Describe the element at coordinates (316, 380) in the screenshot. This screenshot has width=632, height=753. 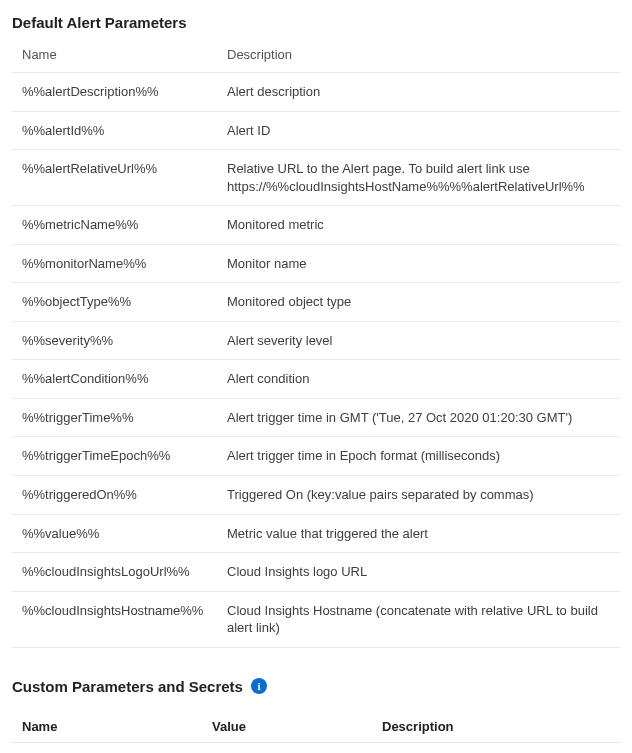
I see `table-row: %%alertCondition%%Alert condition` at that location.